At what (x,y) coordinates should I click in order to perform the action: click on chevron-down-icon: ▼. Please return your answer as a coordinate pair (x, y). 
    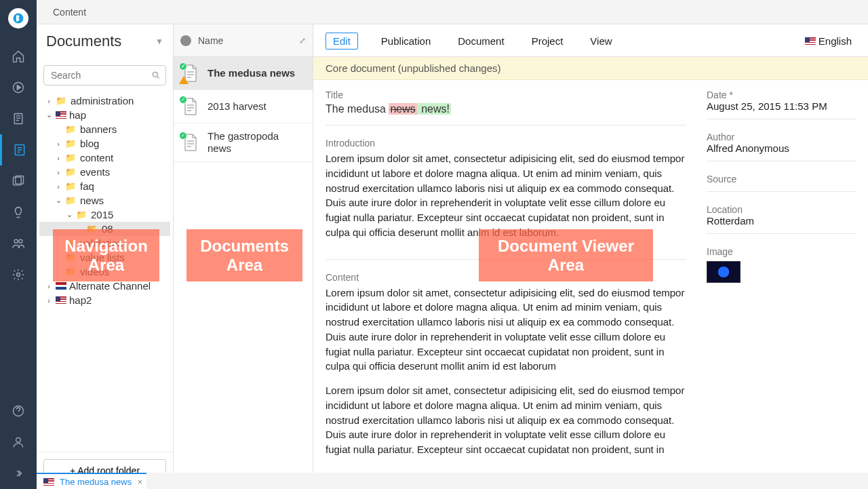
    Looking at the image, I should click on (159, 41).